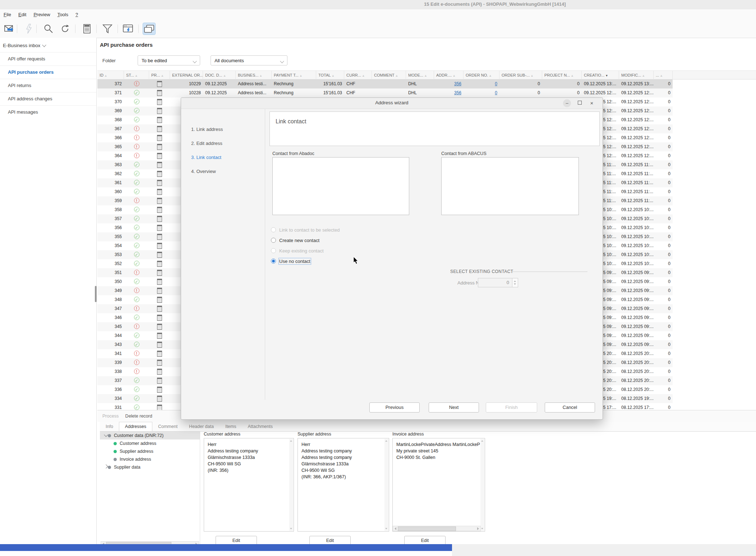 This screenshot has width=756, height=556. What do you see at coordinates (48, 86) in the screenshot?
I see `sidebar-item-api-returns: API returns` at bounding box center [48, 86].